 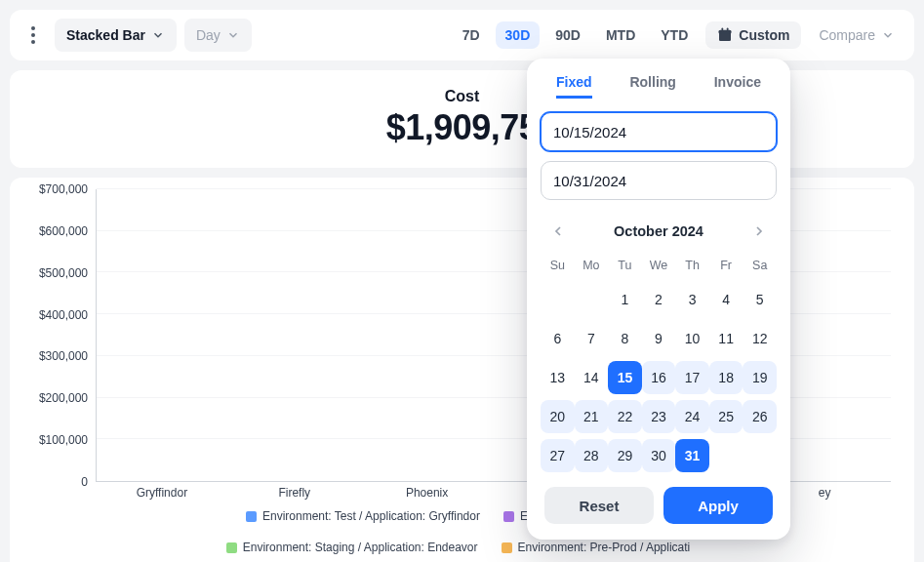 I want to click on granularity-label: Day, so click(x=209, y=35).